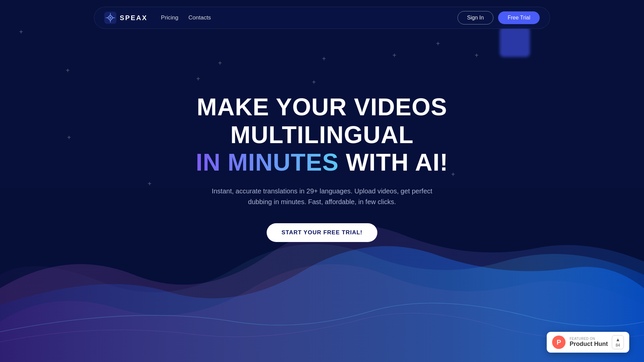 This screenshot has height=362, width=644. Describe the element at coordinates (126, 18) in the screenshot. I see `logo: SPEAX` at that location.